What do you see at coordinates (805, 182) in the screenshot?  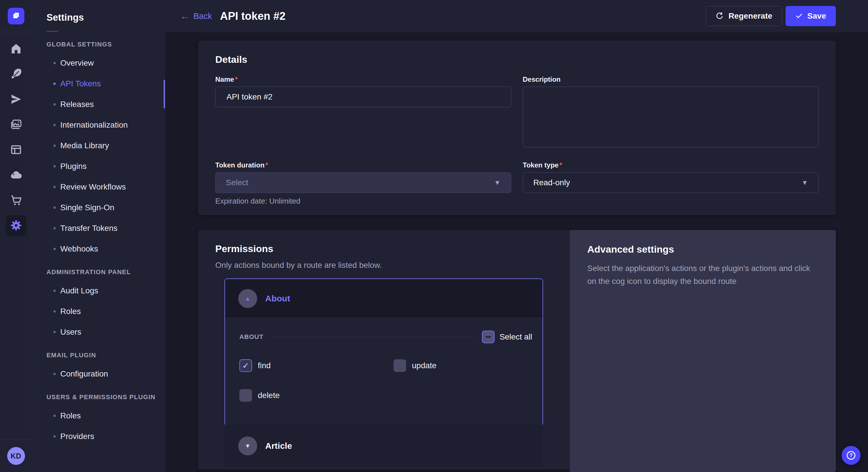 I see `chevron-down-icon: ▼` at bounding box center [805, 182].